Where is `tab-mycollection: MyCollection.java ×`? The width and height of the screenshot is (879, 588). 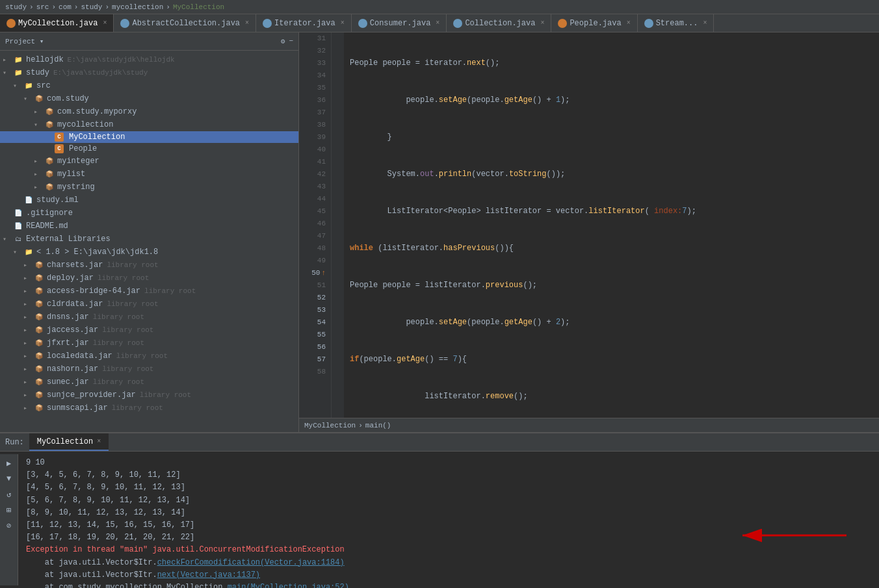 tab-mycollection: MyCollection.java × is located at coordinates (57, 23).